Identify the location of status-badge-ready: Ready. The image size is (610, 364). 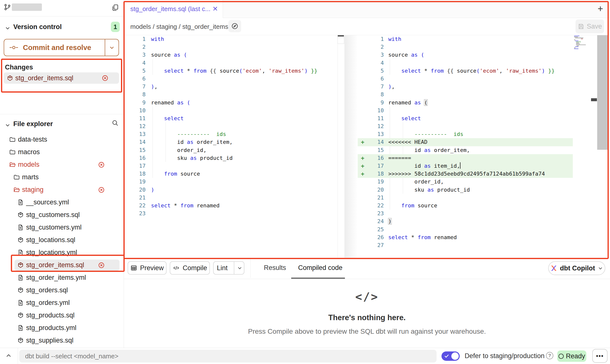
(572, 356).